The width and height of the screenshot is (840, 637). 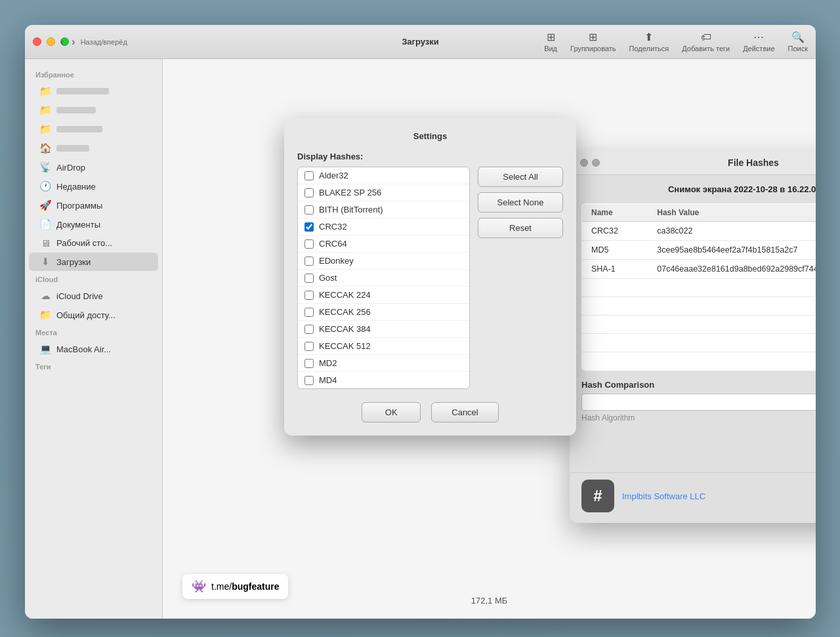 I want to click on sidebar-item-fav1: 📁, so click(x=93, y=91).